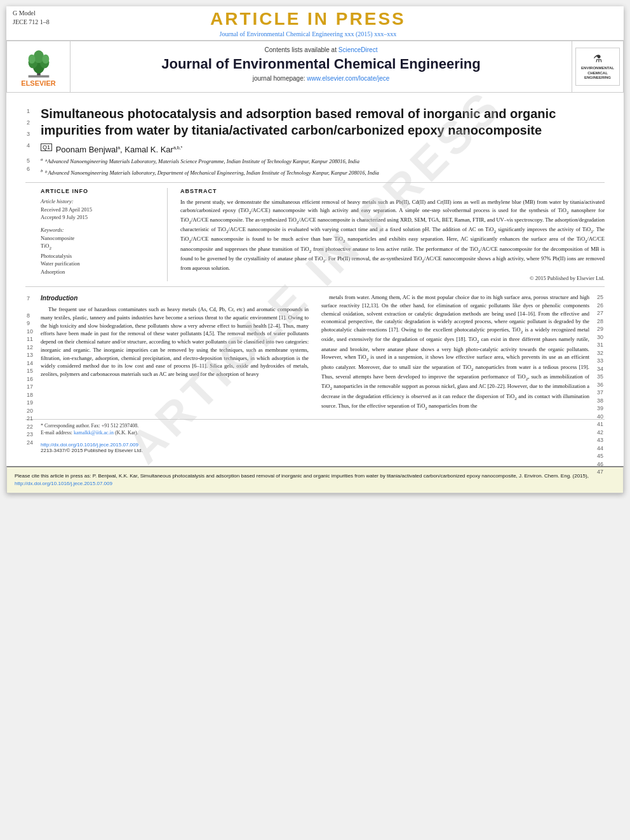  I want to click on body-two-col: 7 8 9 10 11 12 13 14 15 16 17 18 19 20 2…, so click(315, 354).